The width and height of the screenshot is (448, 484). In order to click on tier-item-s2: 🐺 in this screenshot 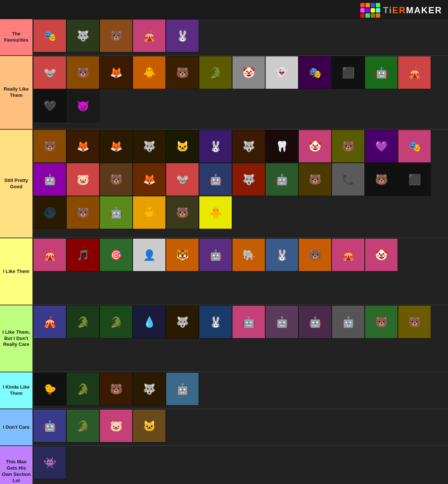, I will do `click(83, 36)`.